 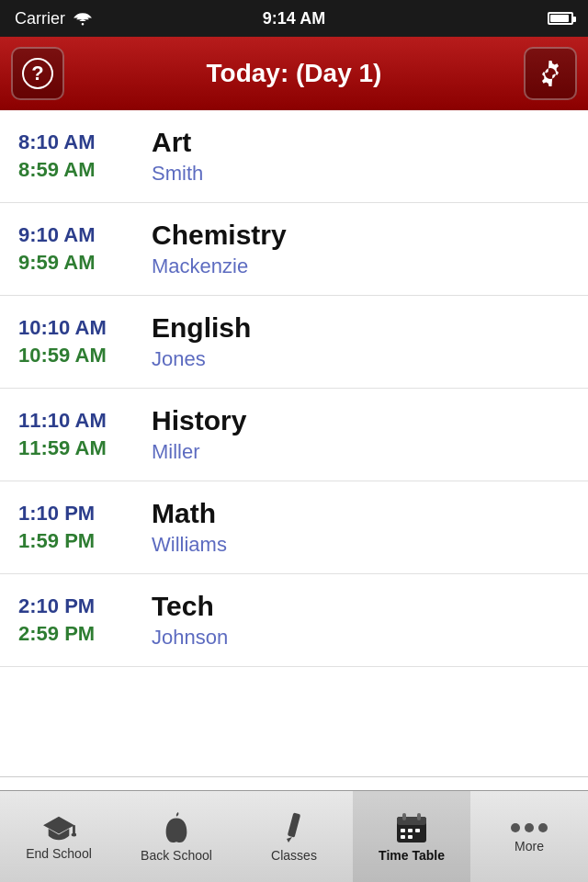 I want to click on graduation-icon, so click(x=59, y=828).